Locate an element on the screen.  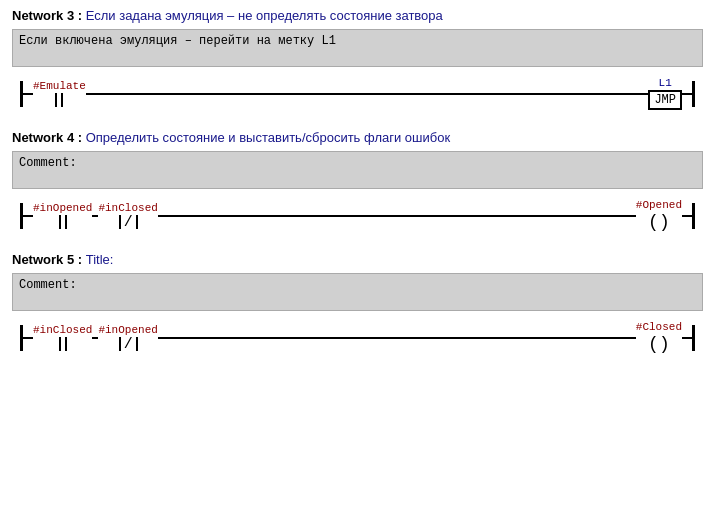
element-label: L1 is located at coordinates (666, 83).